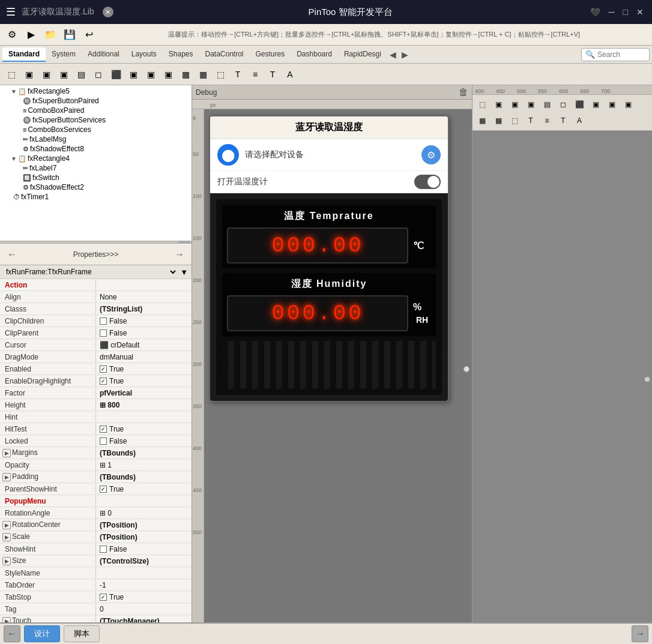 The image size is (652, 644). I want to click on tab-scroll-right: ▶, so click(405, 55).